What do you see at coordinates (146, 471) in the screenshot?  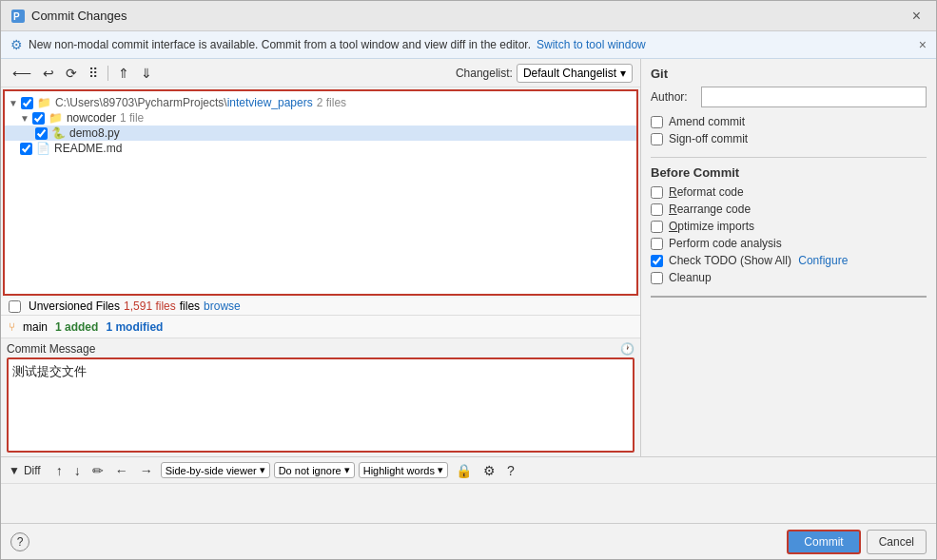 I see `diff-forward-button: →` at bounding box center [146, 471].